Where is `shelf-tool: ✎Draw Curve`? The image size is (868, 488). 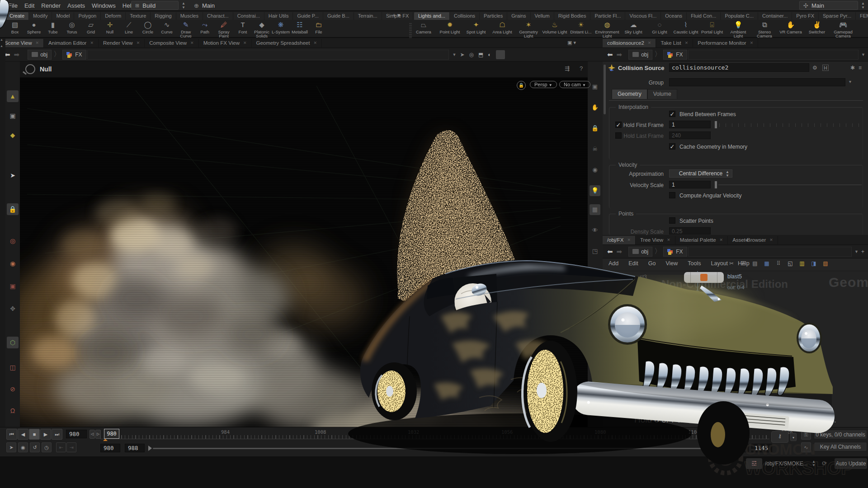
shelf-tool: ✎Draw Curve is located at coordinates (186, 29).